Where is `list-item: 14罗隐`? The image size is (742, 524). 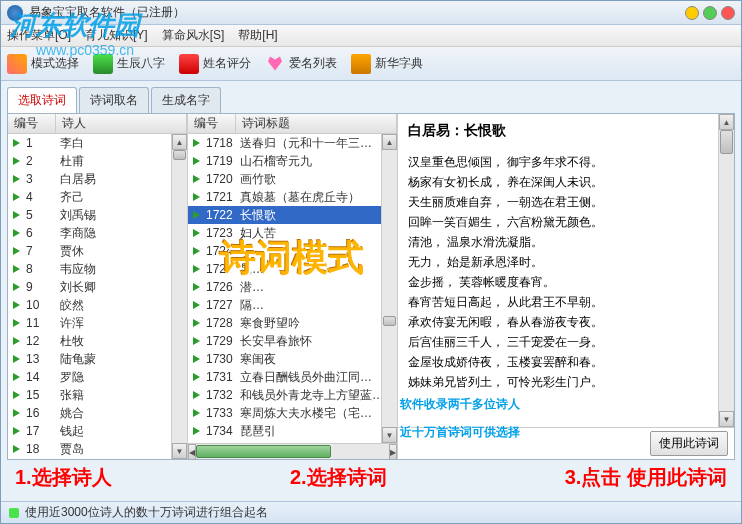
list-item: 14罗隐 is located at coordinates (90, 377).